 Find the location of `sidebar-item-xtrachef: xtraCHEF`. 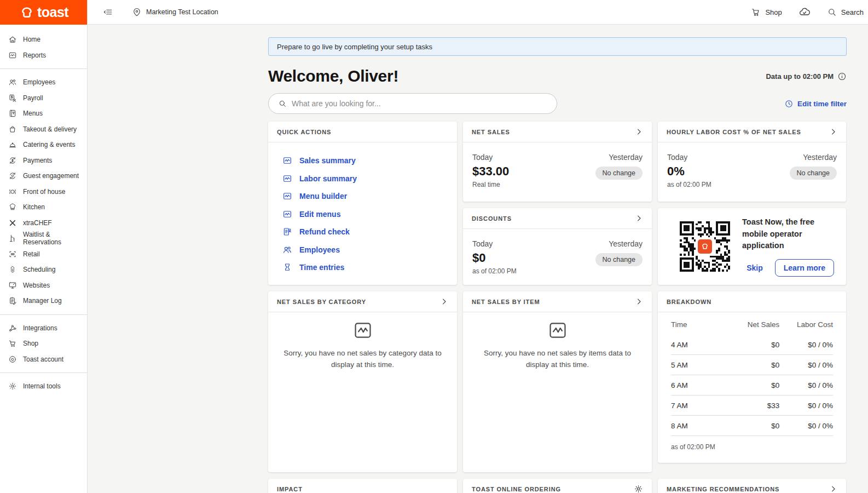

sidebar-item-xtrachef: xtraCHEF is located at coordinates (44, 223).